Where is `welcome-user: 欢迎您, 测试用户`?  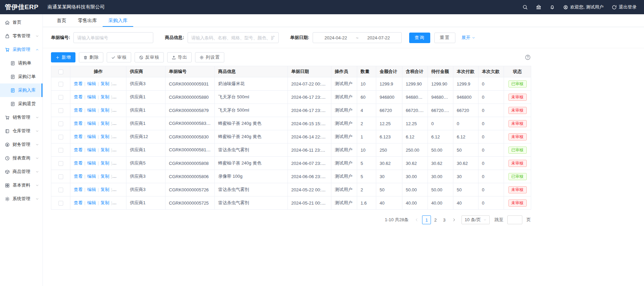 welcome-user: 欢迎您, 测试用户 is located at coordinates (583, 7).